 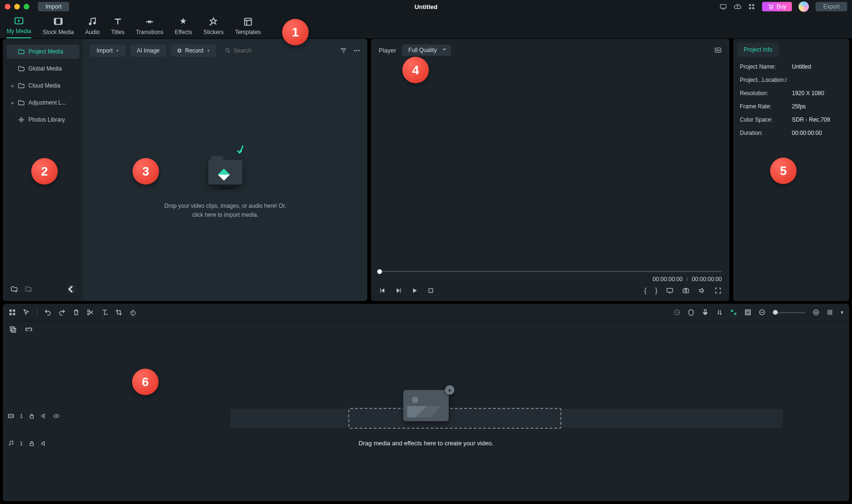 I want to click on minimize-window-icon, so click(x=17, y=7).